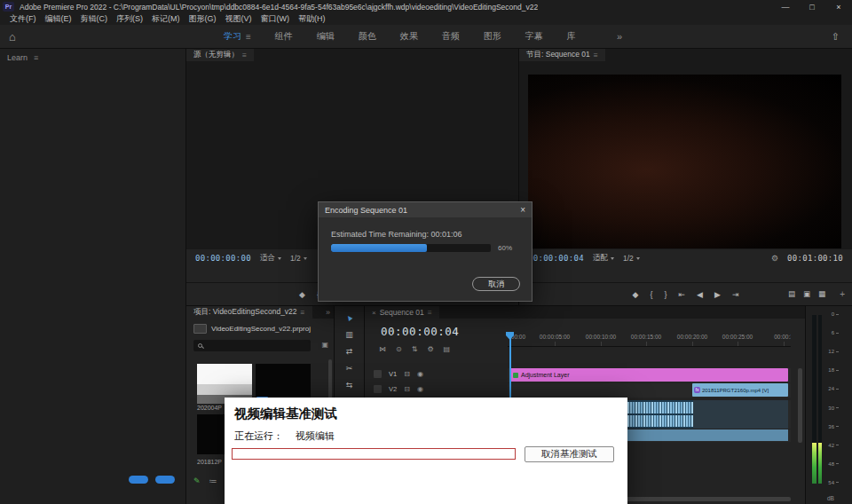  What do you see at coordinates (792, 294) in the screenshot?
I see `lift-button: ▤` at bounding box center [792, 294].